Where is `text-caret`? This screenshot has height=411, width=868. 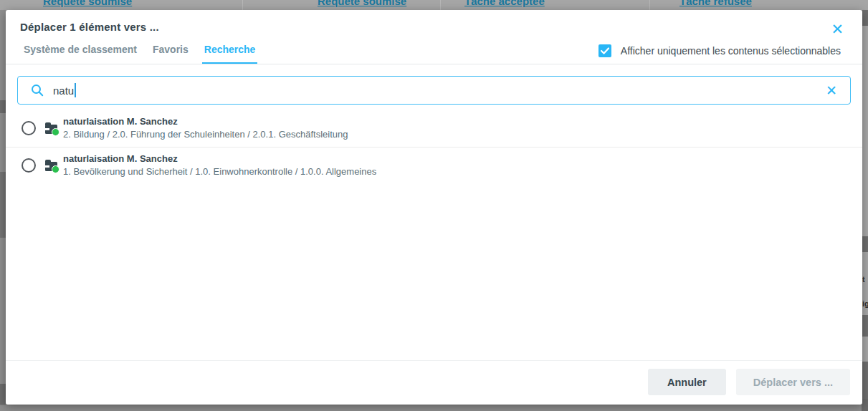
text-caret is located at coordinates (75, 90).